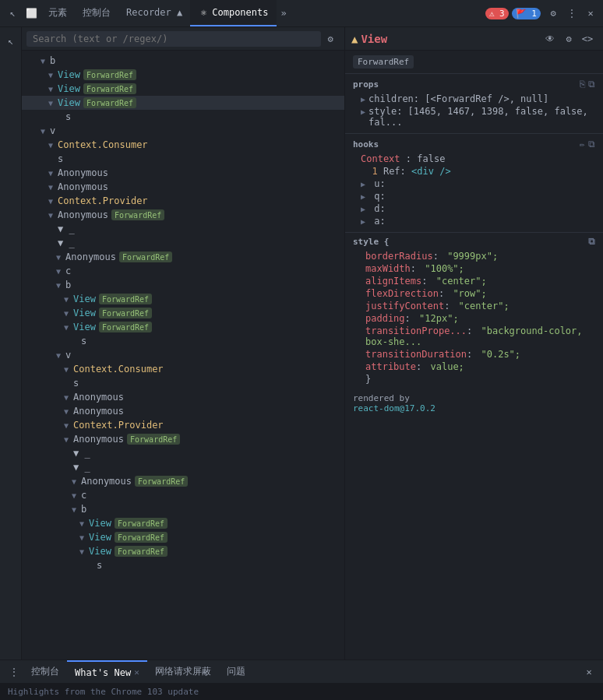 This screenshot has width=603, height=700. Describe the element at coordinates (31, 13) in the screenshot. I see `inspector-icon: ⬜` at that location.